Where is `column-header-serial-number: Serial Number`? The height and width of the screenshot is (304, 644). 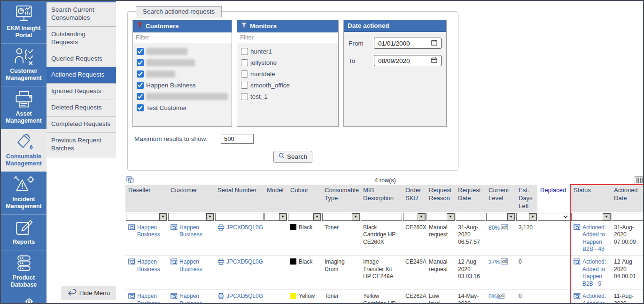 column-header-serial-number: Serial Number is located at coordinates (240, 198).